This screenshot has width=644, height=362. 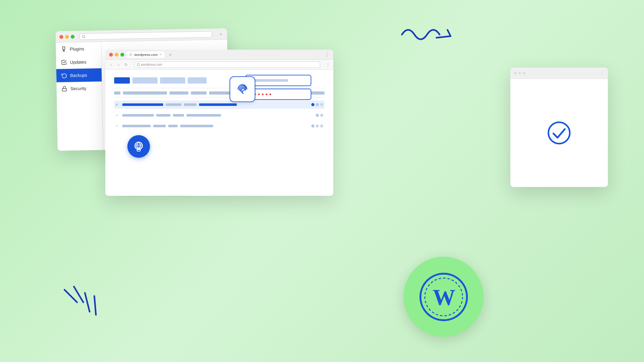 What do you see at coordinates (322, 115) in the screenshot?
I see `dot-2b` at bounding box center [322, 115].